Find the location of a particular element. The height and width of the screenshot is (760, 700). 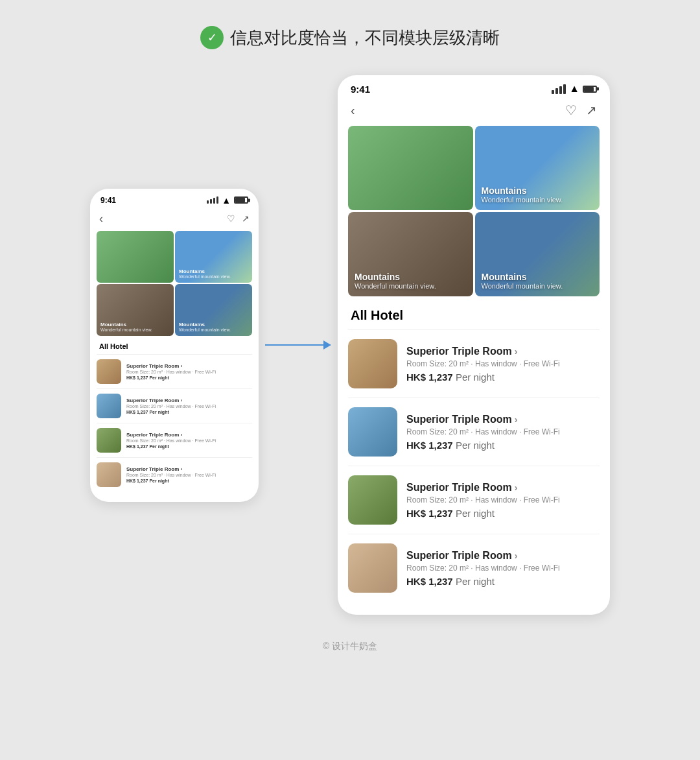

hotel-item-big-2: Superior Triple Room › Room Size: 20 m² … is located at coordinates (474, 432).